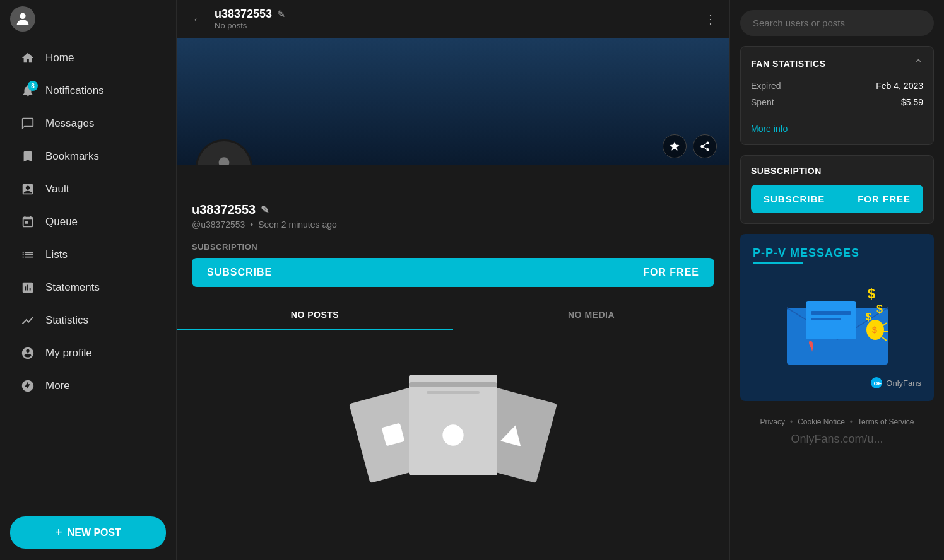 The image size is (944, 560). What do you see at coordinates (837, 96) in the screenshot?
I see `fan-stats-card: FAN STATISTICS ⌃ Expired Feb 4, 2023 Spe…` at bounding box center [837, 96].